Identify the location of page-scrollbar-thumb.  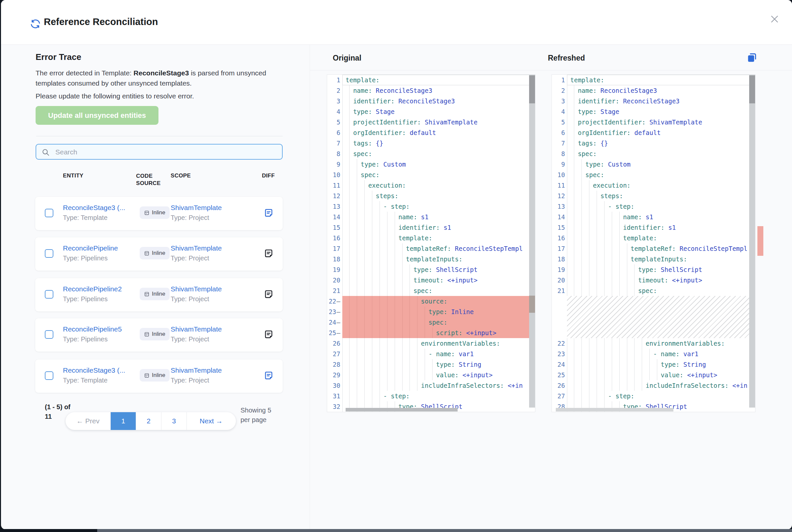
(445, 531).